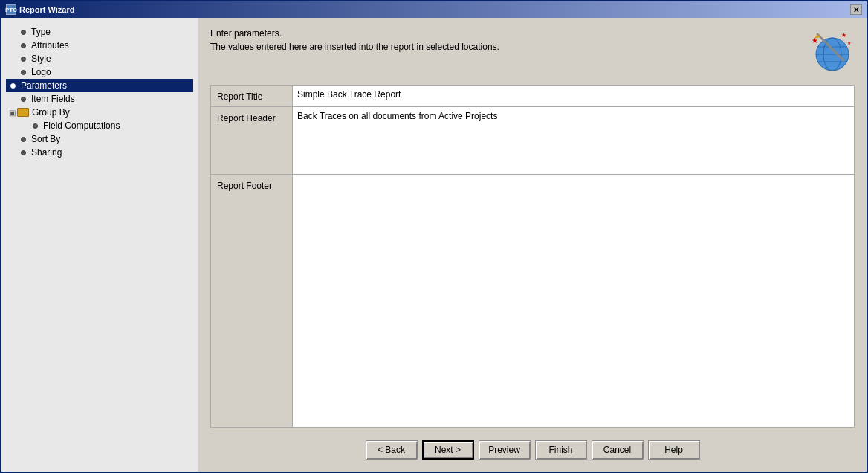 Image resolution: width=868 pixels, height=473 pixels. I want to click on report-header-label: Report Header, so click(252, 141).